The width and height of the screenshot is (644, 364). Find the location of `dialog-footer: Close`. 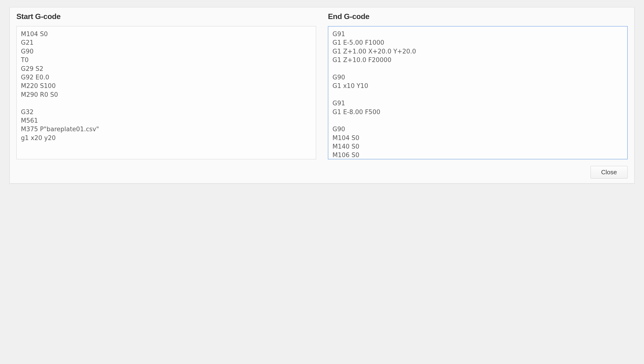

dialog-footer: Close is located at coordinates (322, 172).